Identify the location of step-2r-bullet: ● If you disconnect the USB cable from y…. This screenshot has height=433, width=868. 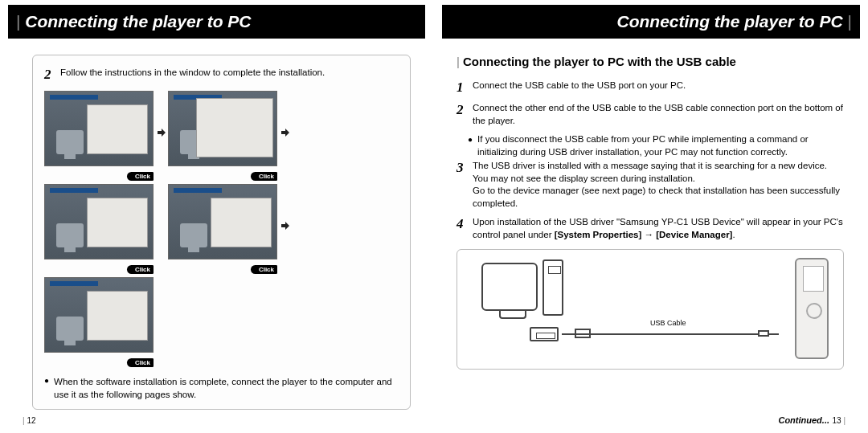
(656, 146).